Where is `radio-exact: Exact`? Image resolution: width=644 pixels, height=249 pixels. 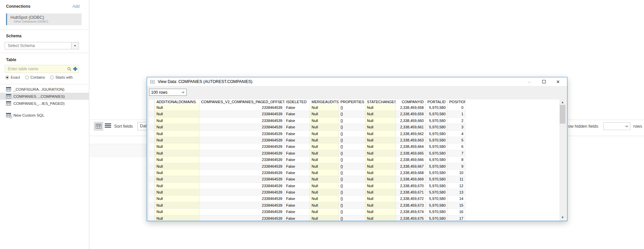
radio-exact: Exact is located at coordinates (13, 77).